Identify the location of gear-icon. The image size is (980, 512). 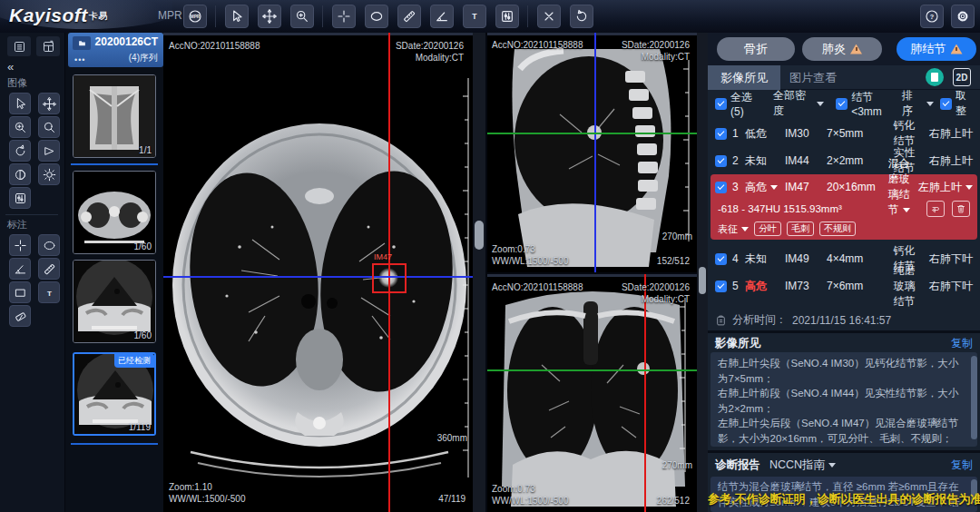
(963, 16).